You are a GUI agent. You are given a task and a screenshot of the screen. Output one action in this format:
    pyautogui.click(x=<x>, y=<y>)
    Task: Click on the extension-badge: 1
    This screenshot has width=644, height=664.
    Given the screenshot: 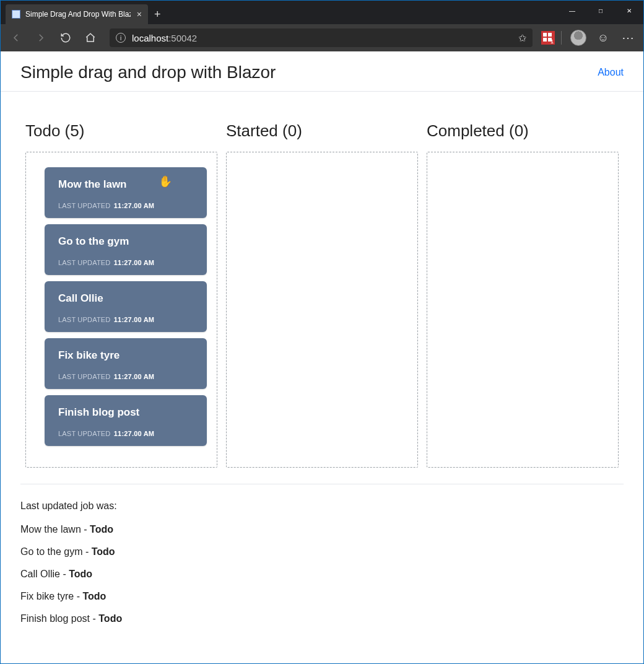 What is the action you would take?
    pyautogui.click(x=548, y=38)
    